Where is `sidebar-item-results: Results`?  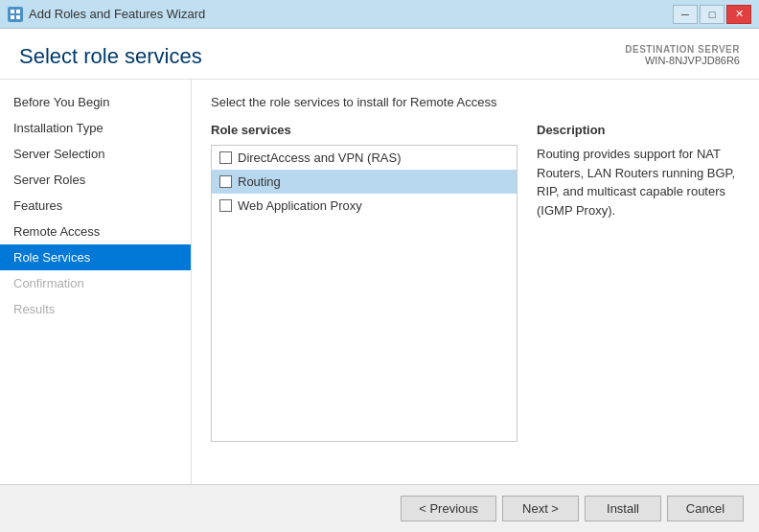 sidebar-item-results: Results is located at coordinates (96, 309).